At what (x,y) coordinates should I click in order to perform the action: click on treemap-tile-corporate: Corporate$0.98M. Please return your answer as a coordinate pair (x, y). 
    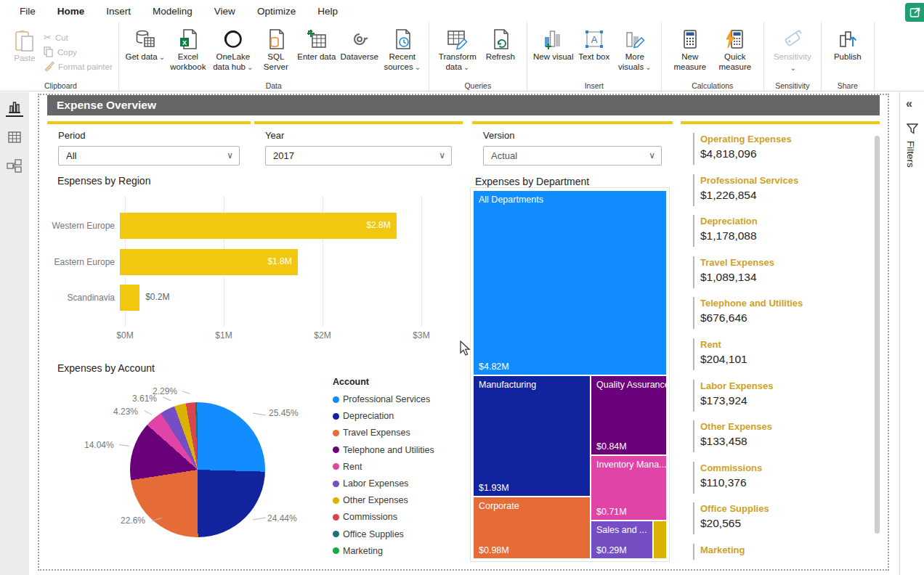
    Looking at the image, I should click on (532, 528).